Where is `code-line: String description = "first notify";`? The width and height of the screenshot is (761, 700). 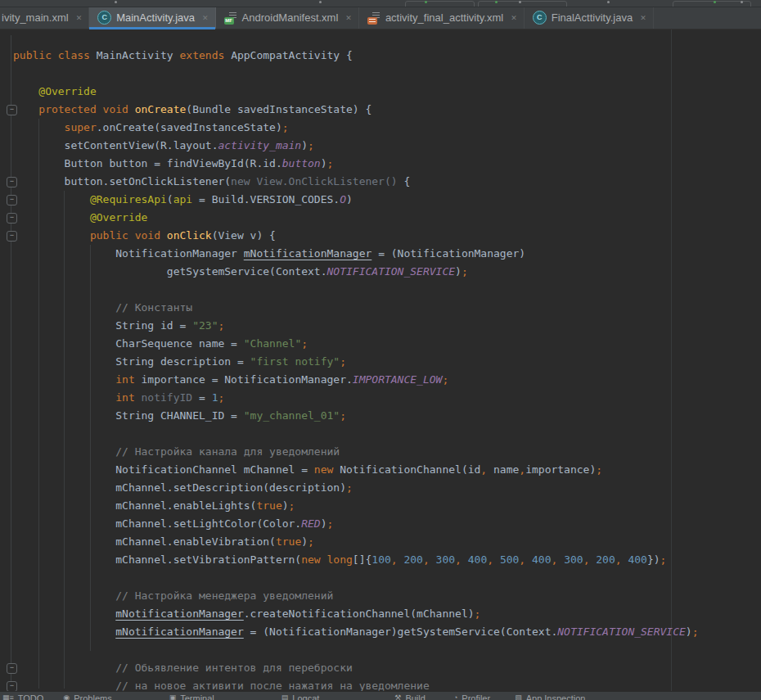
code-line: String description = "first notify"; is located at coordinates (387, 362).